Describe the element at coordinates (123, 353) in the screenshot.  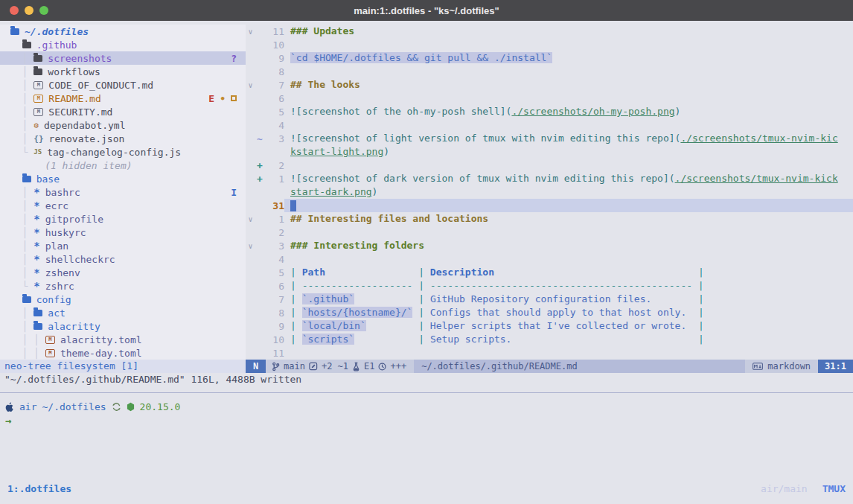
I see `tree-item-theme-day-toml: │ │ Mtheme-day.toml` at that location.